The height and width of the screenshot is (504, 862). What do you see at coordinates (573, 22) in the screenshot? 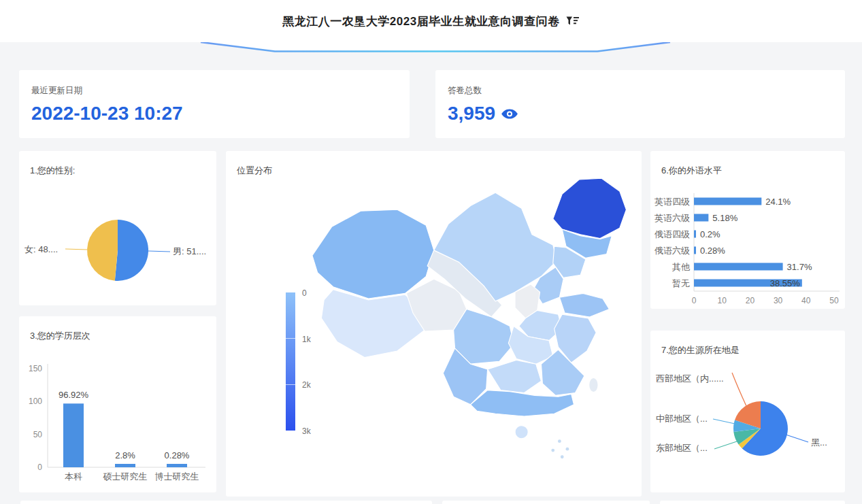
I see `filter-list-icon` at bounding box center [573, 22].